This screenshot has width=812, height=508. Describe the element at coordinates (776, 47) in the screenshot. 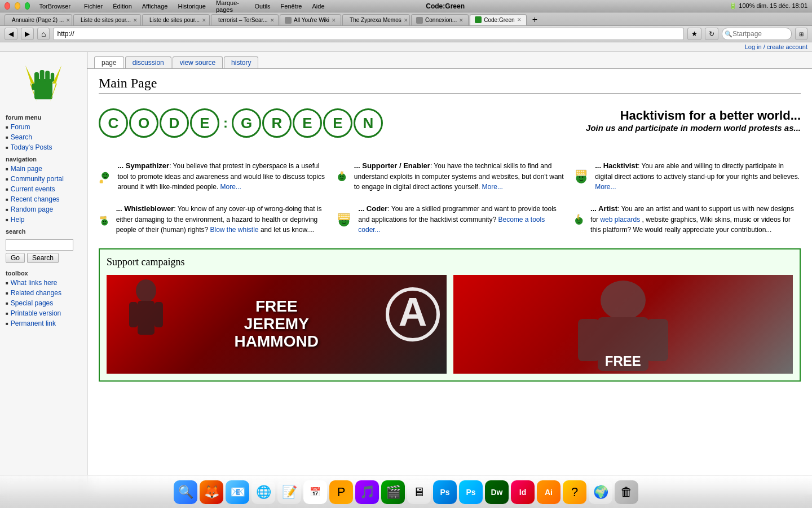

I see `login-link: Log in / create account` at that location.